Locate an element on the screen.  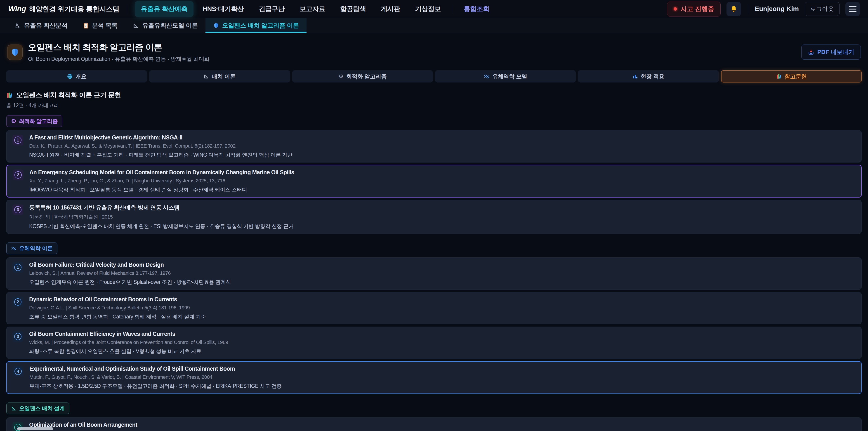
category-name: 유체역학 이론 is located at coordinates (36, 248).